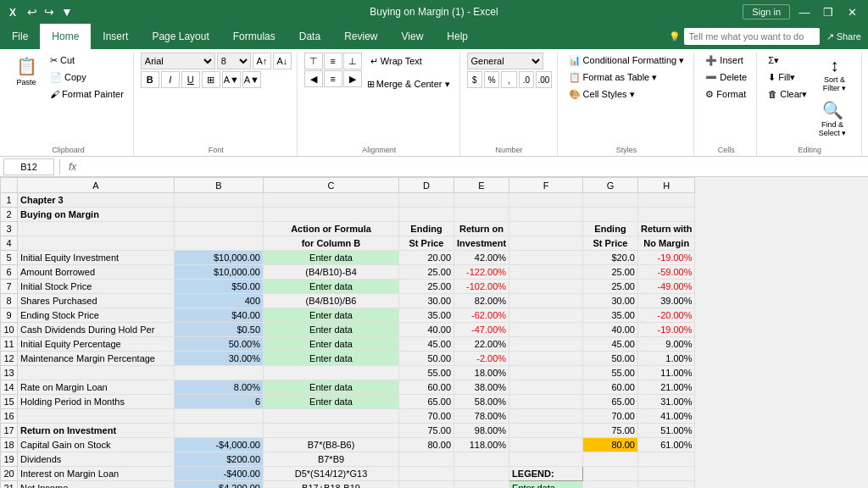 This screenshot has width=868, height=488. I want to click on cell-d11: 45.00, so click(427, 344).